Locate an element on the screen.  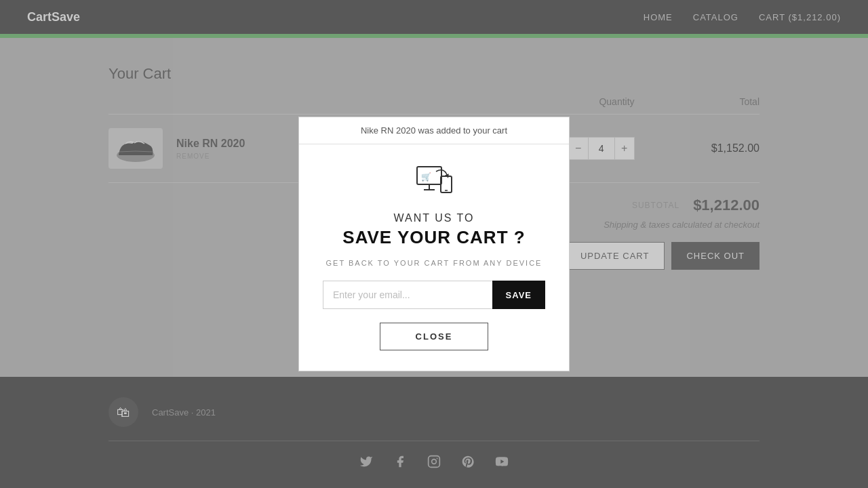
cart-devices-icon: 🛒 is located at coordinates (434, 182).